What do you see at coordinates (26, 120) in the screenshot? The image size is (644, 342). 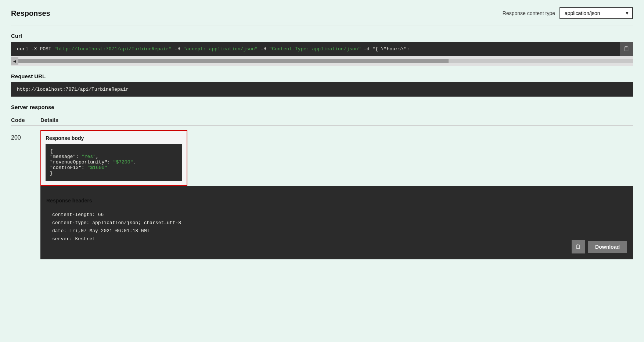 I see `code-column-header: Code` at bounding box center [26, 120].